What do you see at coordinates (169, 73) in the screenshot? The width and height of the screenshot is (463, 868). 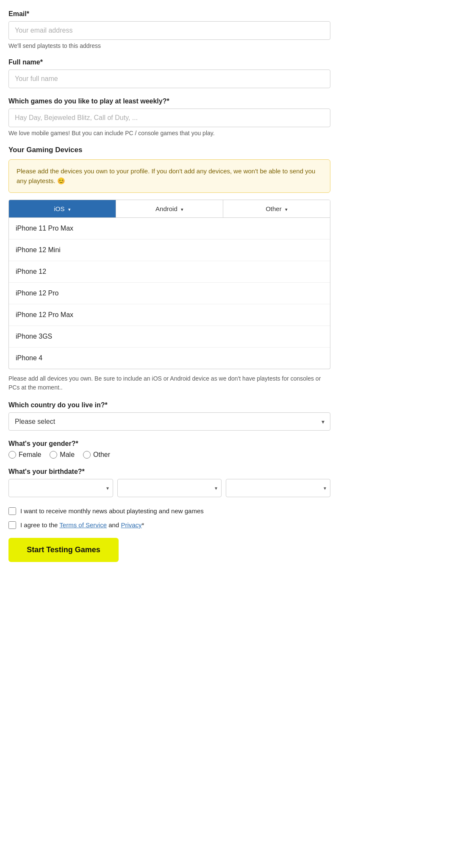 I see `fullname-field-group: Full name*` at bounding box center [169, 73].